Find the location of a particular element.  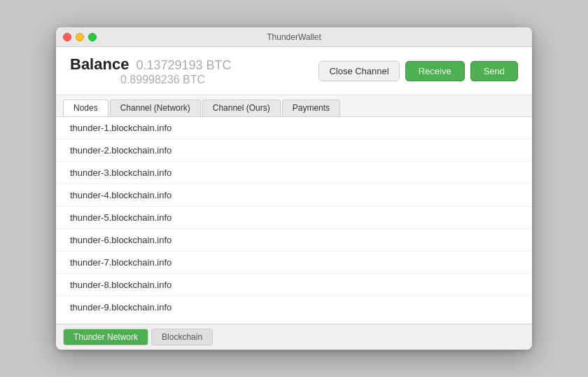

header: Balance 0.13729193 BTC 0.89998236 BTC Cl… is located at coordinates (294, 71).